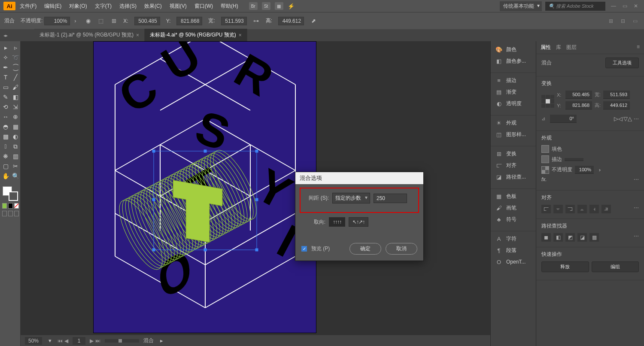 This screenshot has height=346, width=644. Describe the element at coordinates (546, 209) in the screenshot. I see `align-left-icon: ⫍` at that location.